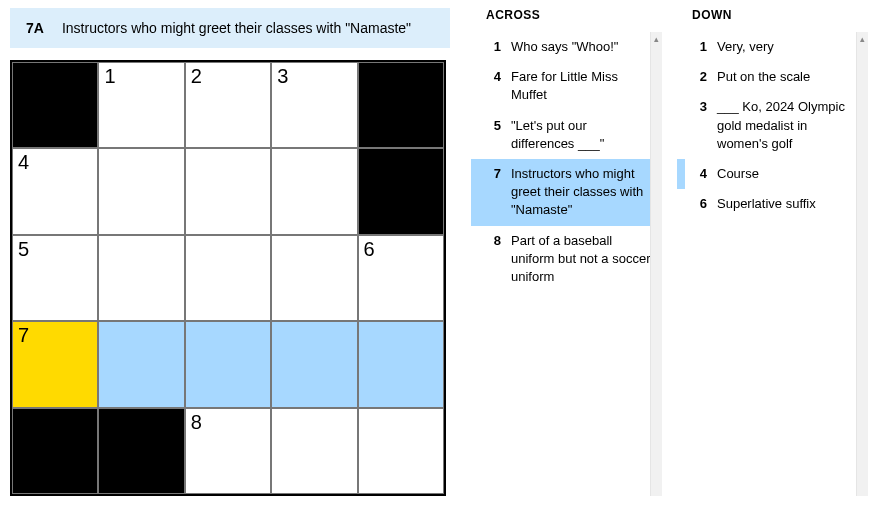 This screenshot has width=878, height=505. I want to click on down-list: 1Very, very2Put on the scale3___ Ko, 202…, so click(772, 126).